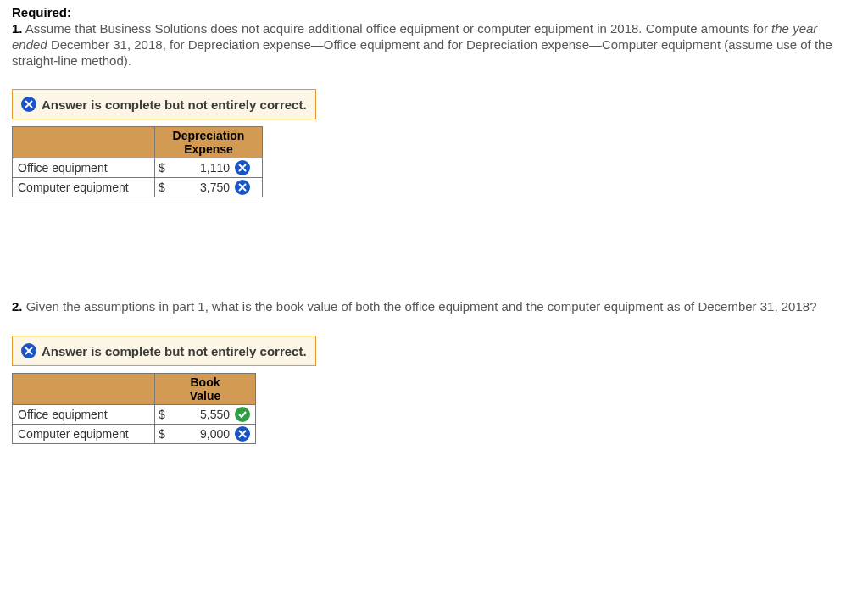  What do you see at coordinates (204, 188) in the screenshot?
I see `row-amount: 3,750` at bounding box center [204, 188].